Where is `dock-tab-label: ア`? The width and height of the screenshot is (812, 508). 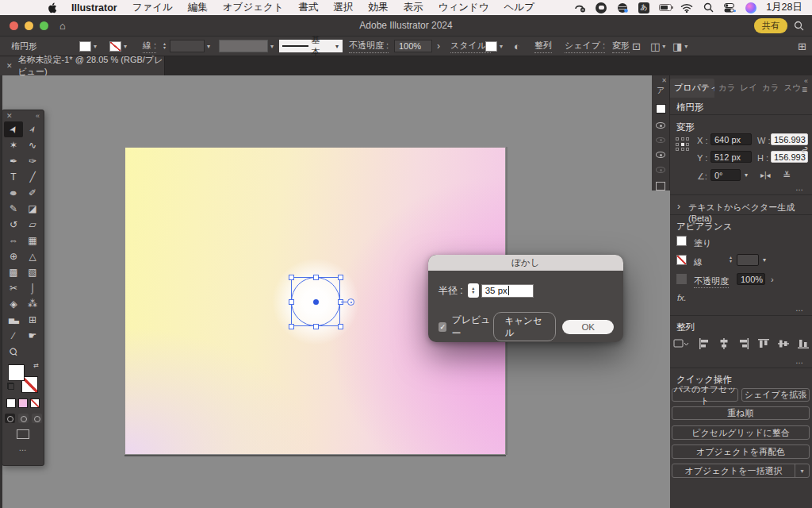 dock-tab-label: ア is located at coordinates (661, 90).